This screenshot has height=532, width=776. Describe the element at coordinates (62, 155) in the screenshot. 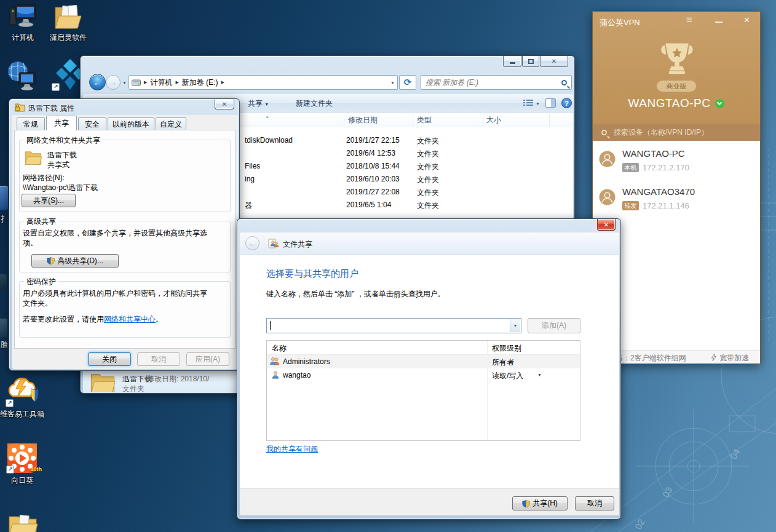

I see `shared-folder-name: 迅雷下载` at that location.